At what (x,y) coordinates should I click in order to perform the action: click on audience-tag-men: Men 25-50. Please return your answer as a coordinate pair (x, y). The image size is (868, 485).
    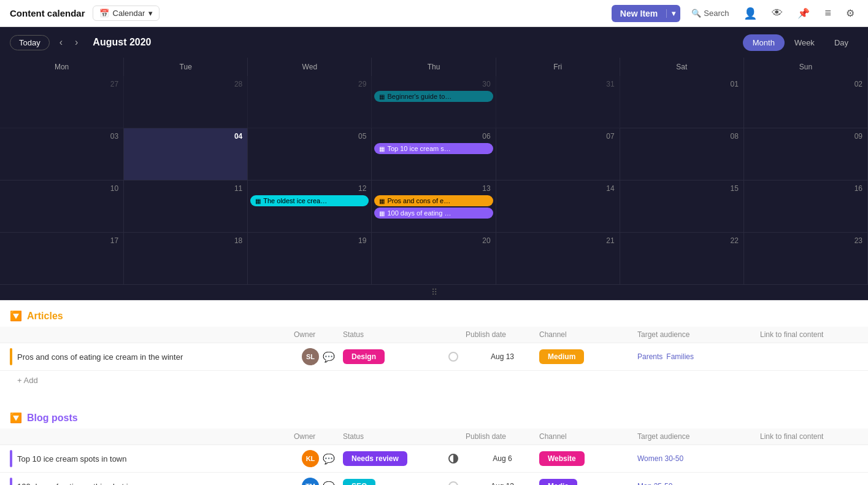
    Looking at the image, I should click on (655, 484).